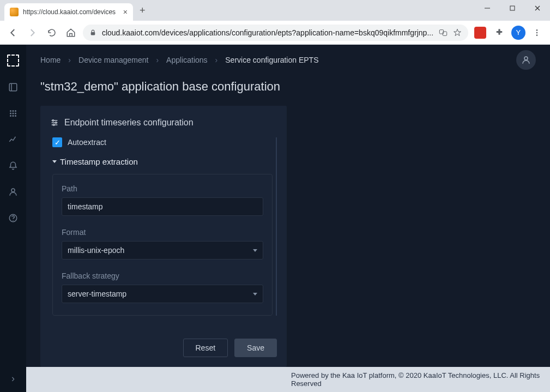 This screenshot has height=392, width=550. I want to click on button-row: Reset Save, so click(164, 348).